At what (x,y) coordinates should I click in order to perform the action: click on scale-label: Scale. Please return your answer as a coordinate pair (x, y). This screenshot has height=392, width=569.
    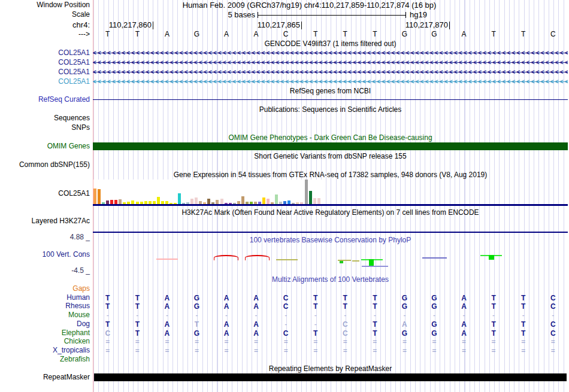
    Looking at the image, I should click on (45, 14).